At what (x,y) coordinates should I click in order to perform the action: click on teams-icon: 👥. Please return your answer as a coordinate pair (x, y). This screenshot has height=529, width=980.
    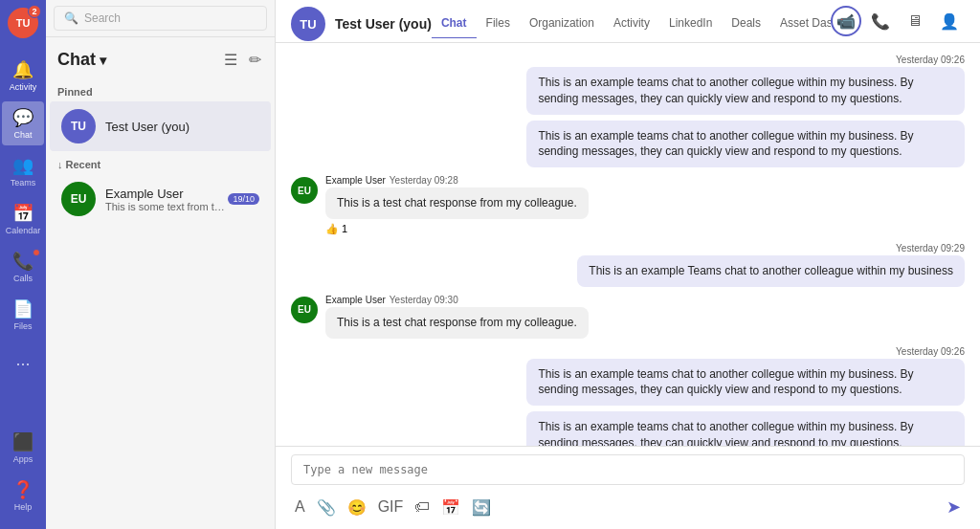
    Looking at the image, I should click on (23, 165).